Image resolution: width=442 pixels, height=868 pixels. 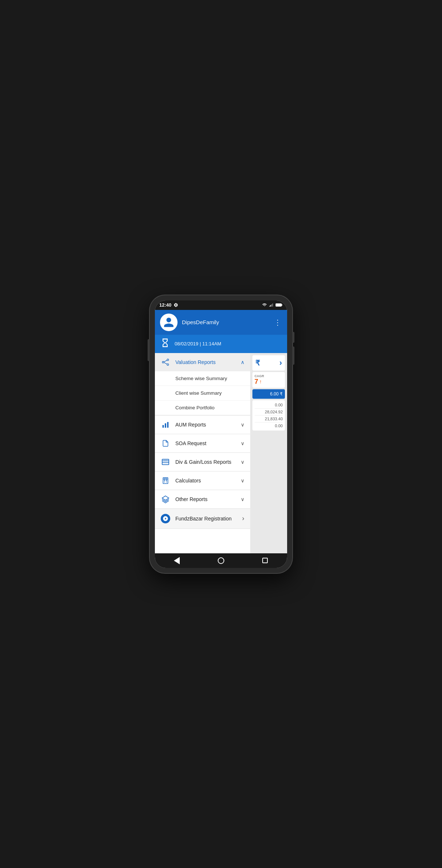 I want to click on cagr-value: 7 ↑, so click(x=269, y=382).